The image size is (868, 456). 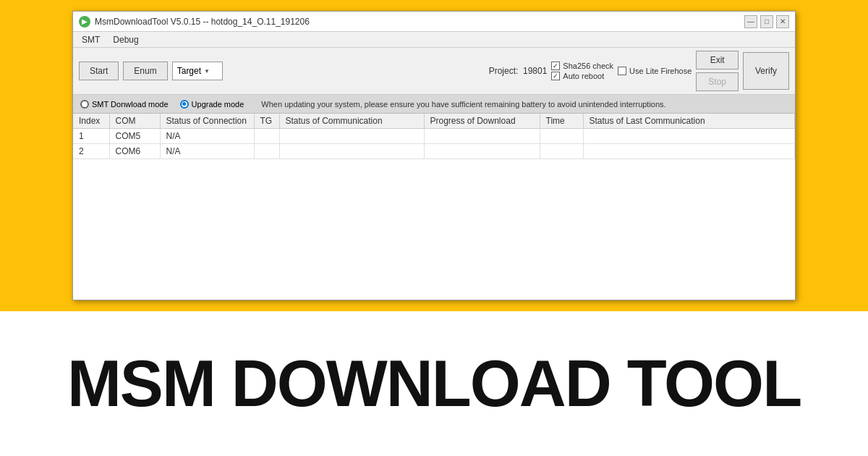 What do you see at coordinates (91, 122) in the screenshot?
I see `col-index: Index` at bounding box center [91, 122].